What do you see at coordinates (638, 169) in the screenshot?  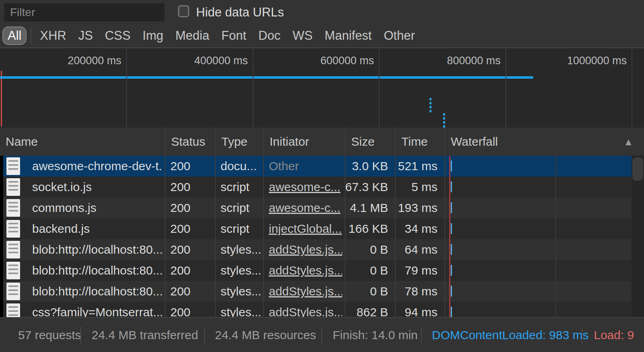 I see `vertical-scrollbar-thumb` at bounding box center [638, 169].